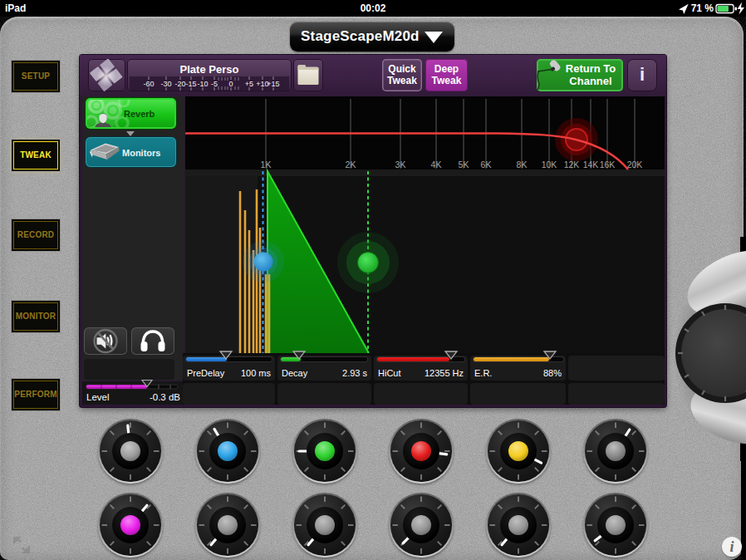 Image resolution: width=746 pixels, height=560 pixels. I want to click on svg-text: -20, so click(179, 84).